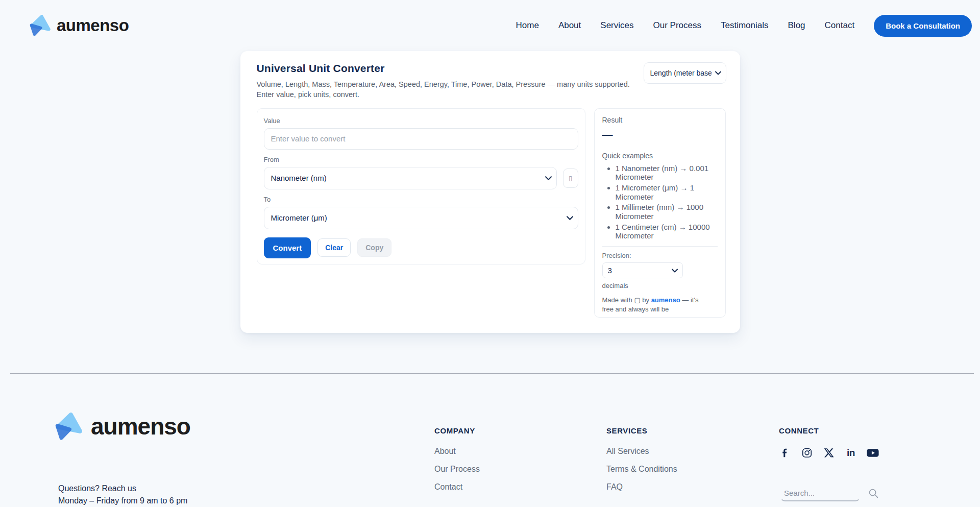 This screenshot has height=507, width=980. Describe the element at coordinates (807, 453) in the screenshot. I see `instagram-icon` at that location.